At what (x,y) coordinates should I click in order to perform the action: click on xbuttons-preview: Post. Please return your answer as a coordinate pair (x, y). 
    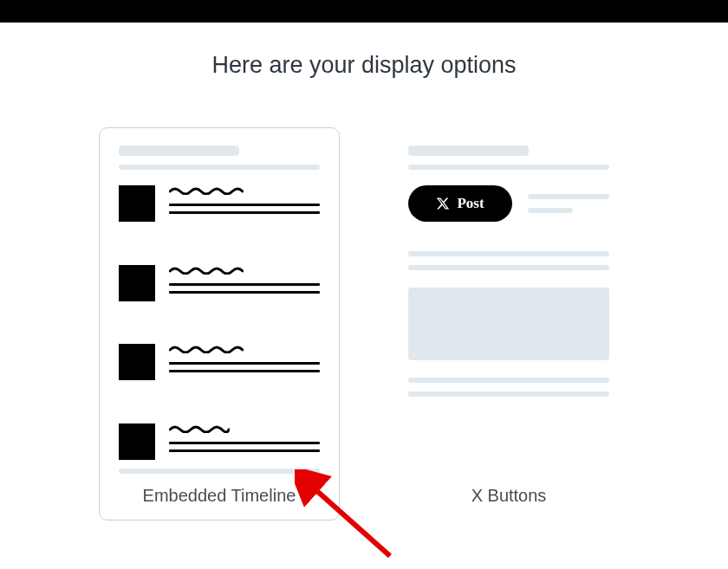
    Looking at the image, I should click on (509, 329).